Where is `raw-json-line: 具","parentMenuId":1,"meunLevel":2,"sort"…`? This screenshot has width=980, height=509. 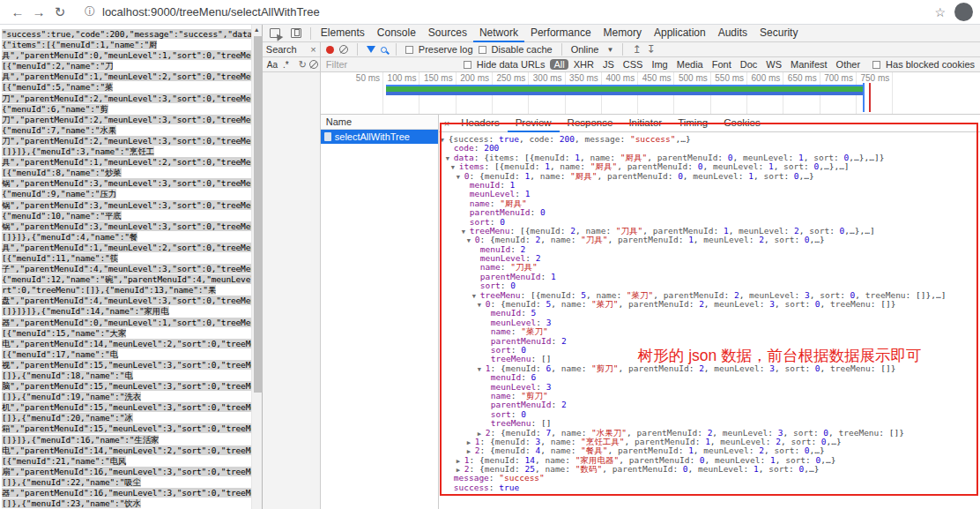 raw-json-line: 具","parentMenuId":1,"meunLevel":2,"sort"… is located at coordinates (127, 77).